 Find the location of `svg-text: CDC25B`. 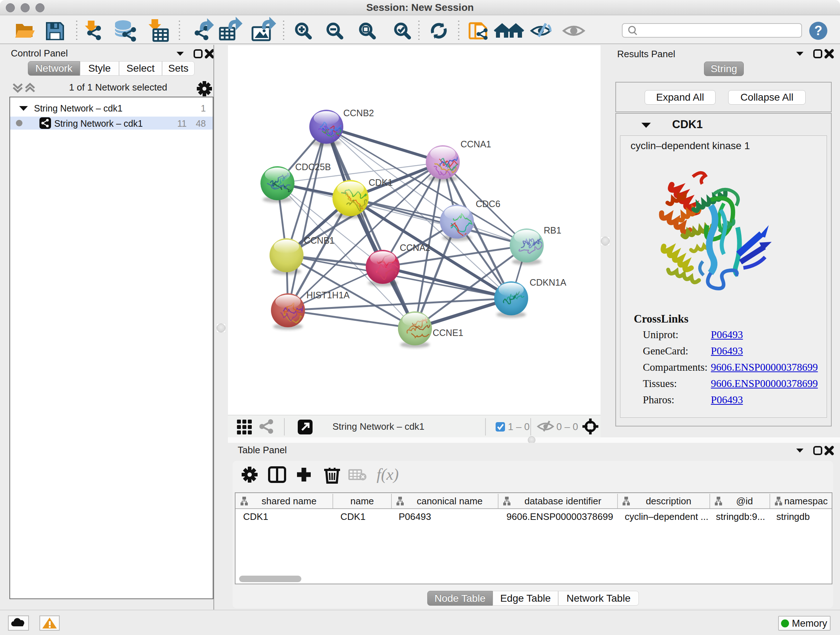

svg-text: CDC25B is located at coordinates (313, 167).